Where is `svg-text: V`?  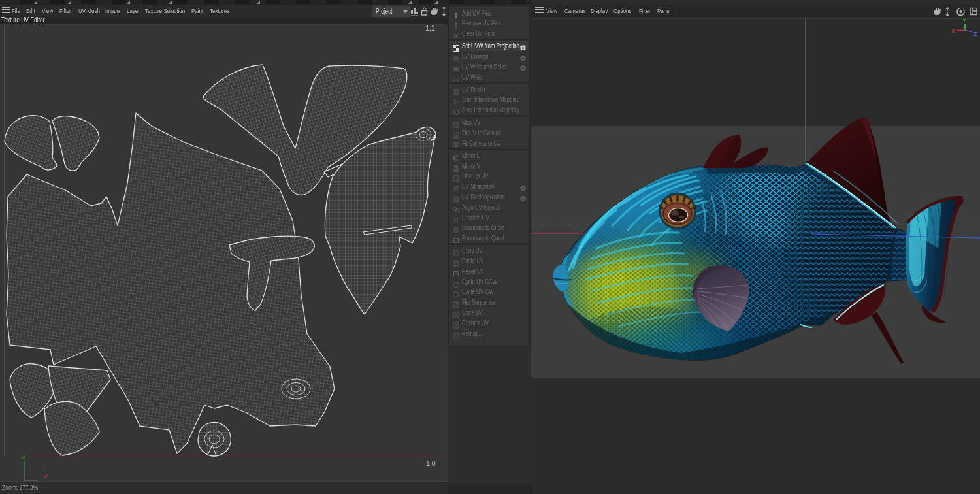
svg-text: V is located at coordinates (24, 457).